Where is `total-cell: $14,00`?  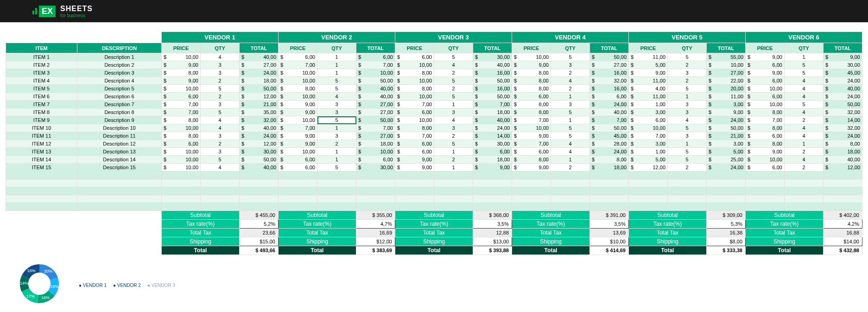
total-cell: $14,00 is located at coordinates (843, 121).